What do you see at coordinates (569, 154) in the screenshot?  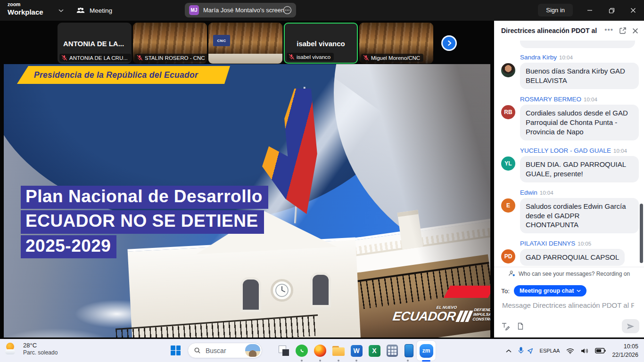 I see `chat-message-list: Sandra Kirby10:04 Buenos días Sandra Kir…` at bounding box center [569, 154].